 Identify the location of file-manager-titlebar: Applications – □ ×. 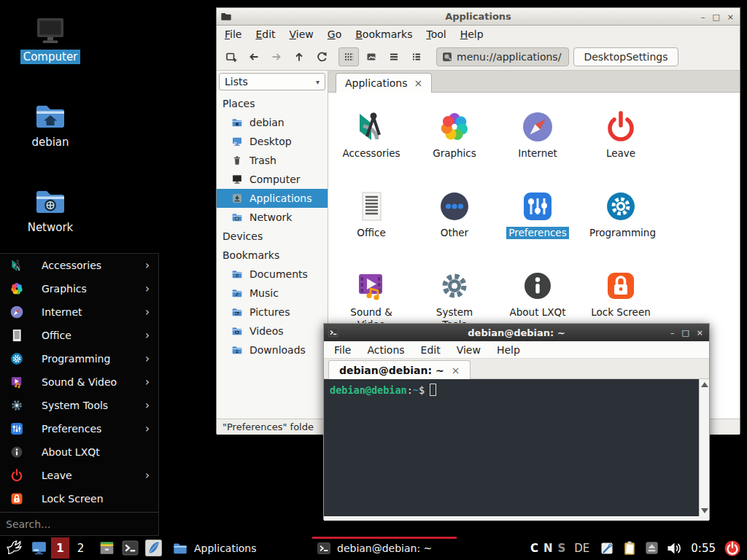
(479, 17).